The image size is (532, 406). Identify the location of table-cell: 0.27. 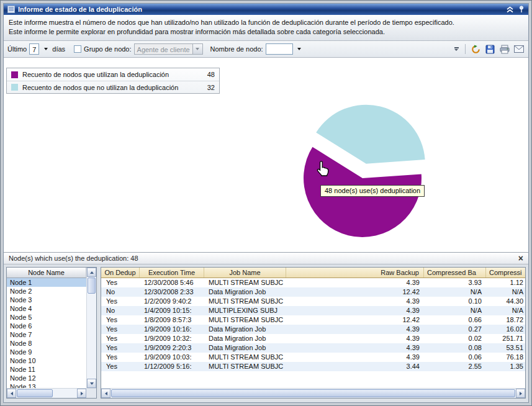
(455, 329).